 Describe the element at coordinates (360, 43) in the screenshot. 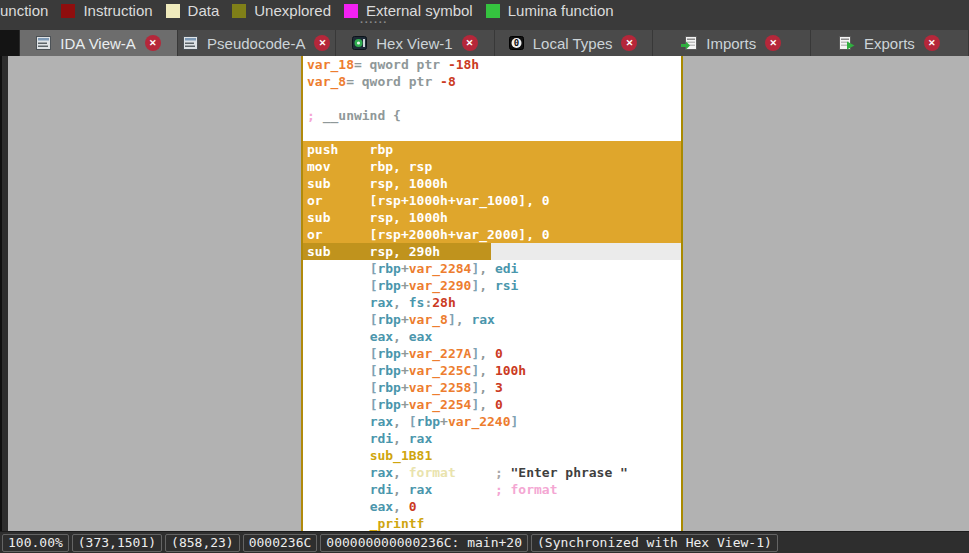

I see `hex-icon` at that location.